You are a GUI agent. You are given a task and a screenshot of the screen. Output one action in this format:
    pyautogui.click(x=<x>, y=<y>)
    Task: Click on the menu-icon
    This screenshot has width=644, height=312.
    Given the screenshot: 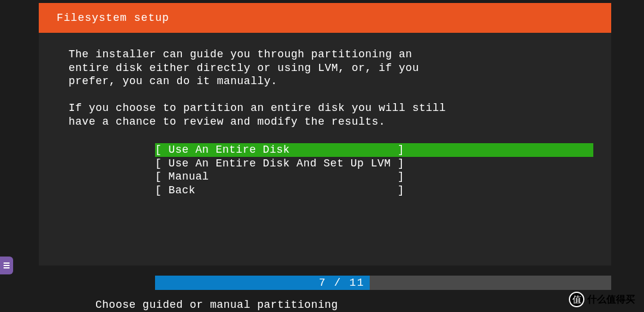 What is the action you would take?
    pyautogui.click(x=7, y=265)
    